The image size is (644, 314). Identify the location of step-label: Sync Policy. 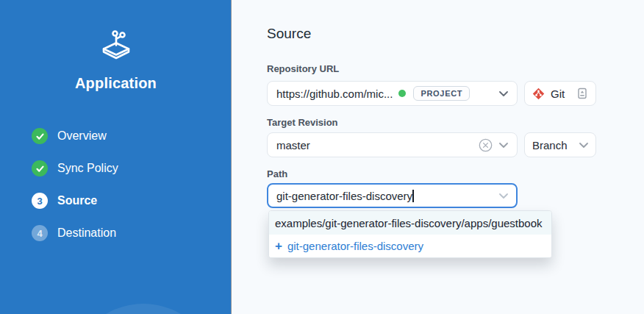
(88, 168).